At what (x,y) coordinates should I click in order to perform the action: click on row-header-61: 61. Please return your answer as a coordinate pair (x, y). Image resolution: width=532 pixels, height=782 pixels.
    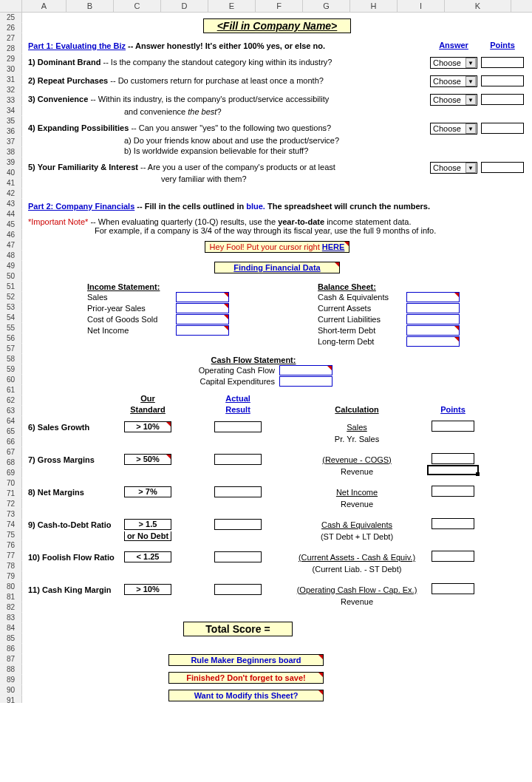
    Looking at the image, I should click on (11, 390).